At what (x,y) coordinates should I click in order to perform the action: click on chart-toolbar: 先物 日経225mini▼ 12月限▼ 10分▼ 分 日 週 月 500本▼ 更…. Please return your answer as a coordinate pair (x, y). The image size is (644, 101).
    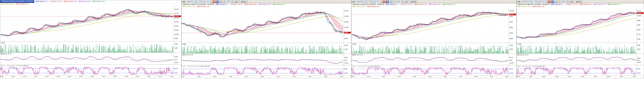
    Looking at the image, I should click on (266, 2).